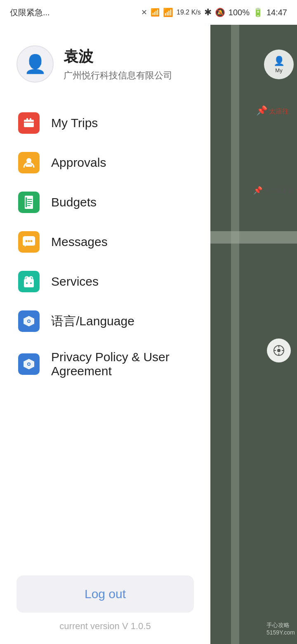 This screenshot has width=297, height=644. What do you see at coordinates (144, 12) in the screenshot?
I see `signal-icon: ✕` at bounding box center [144, 12].